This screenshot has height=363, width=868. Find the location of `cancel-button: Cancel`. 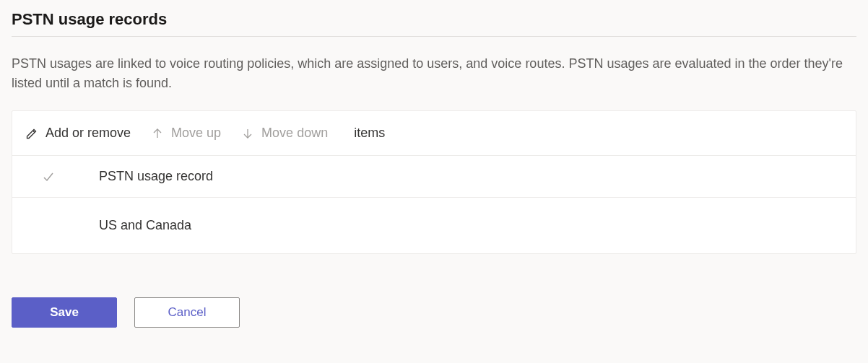

cancel-button: Cancel is located at coordinates (187, 312).